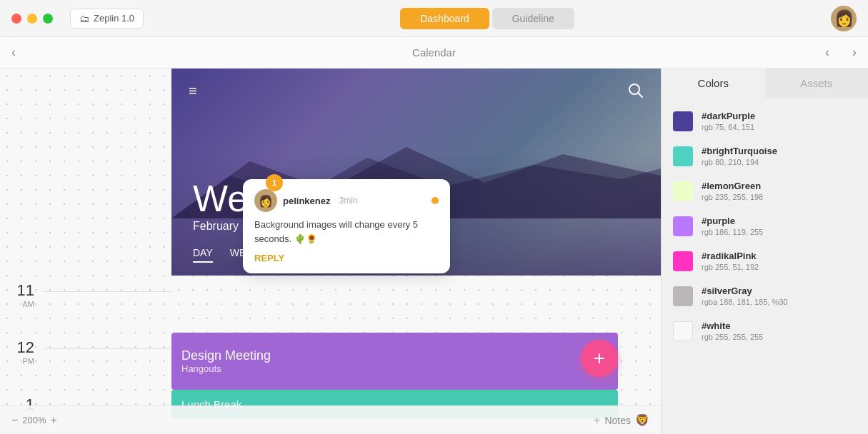  What do you see at coordinates (732, 337) in the screenshot?
I see `color-rgb: rgb 255, 255, 255` at bounding box center [732, 337].